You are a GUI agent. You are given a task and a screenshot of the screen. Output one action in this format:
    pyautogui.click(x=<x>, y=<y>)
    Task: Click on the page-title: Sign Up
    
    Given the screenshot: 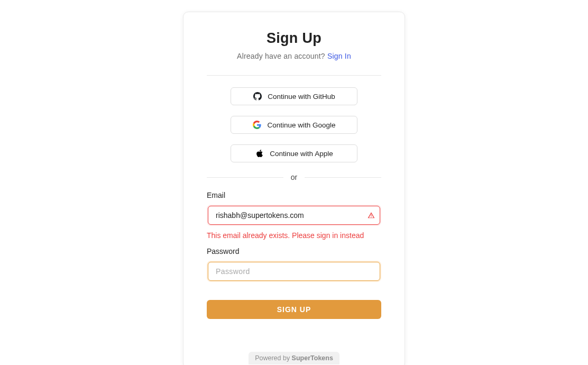 What is the action you would take?
    pyautogui.click(x=294, y=38)
    